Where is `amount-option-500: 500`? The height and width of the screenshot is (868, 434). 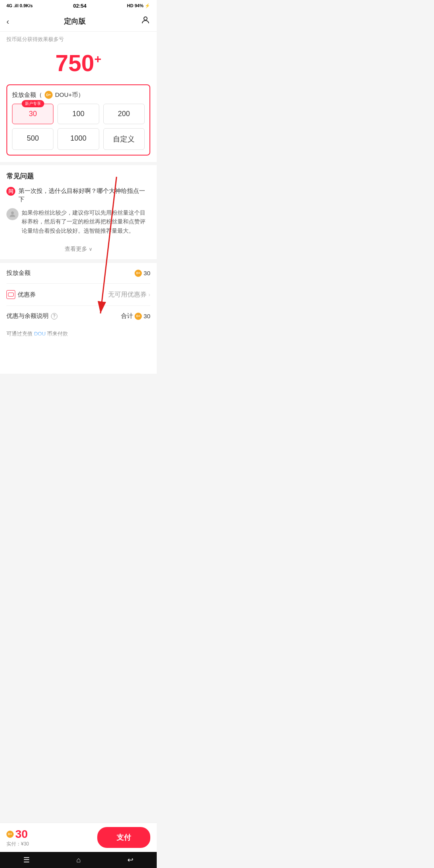
amount-option-500: 500 is located at coordinates (33, 139).